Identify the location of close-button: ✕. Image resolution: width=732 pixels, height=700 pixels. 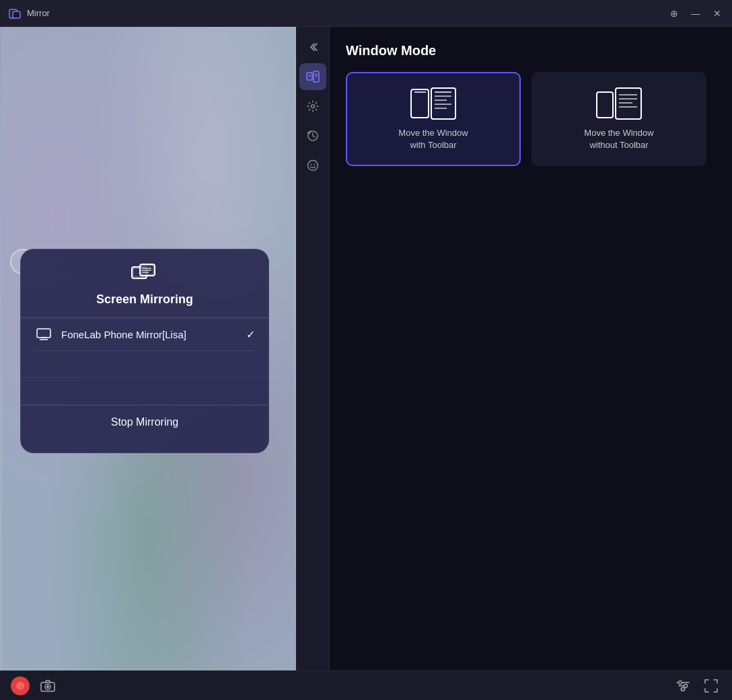
(717, 13).